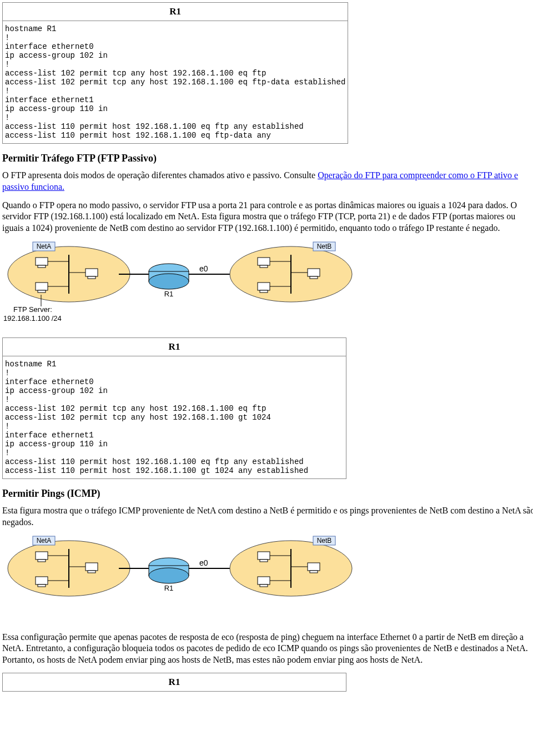 The image size is (533, 756). What do you see at coordinates (268, 517) in the screenshot?
I see `paragraph-icmp-1: Esta figura mostra que o tráfego ICMP pr…` at bounding box center [268, 517].